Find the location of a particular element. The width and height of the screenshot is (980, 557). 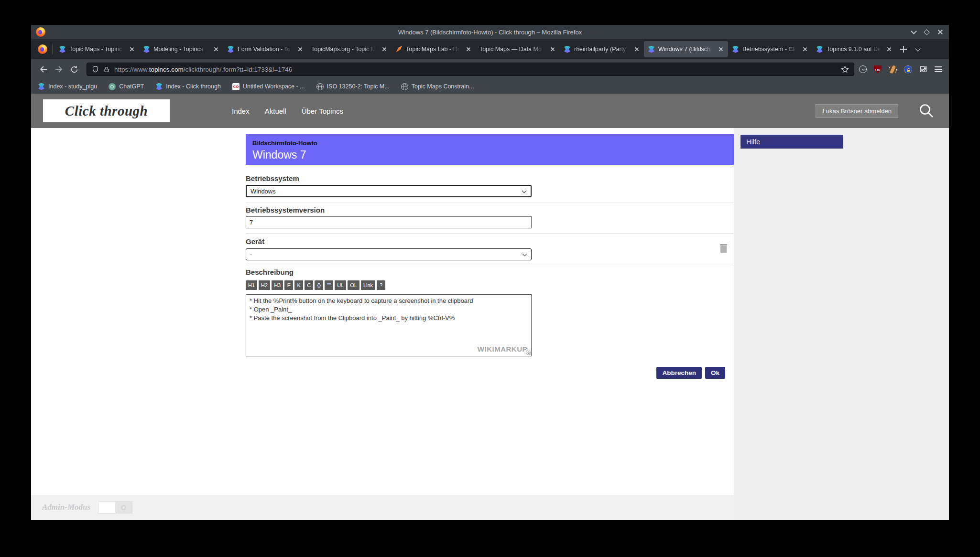

site-logo: Click through is located at coordinates (106, 111).